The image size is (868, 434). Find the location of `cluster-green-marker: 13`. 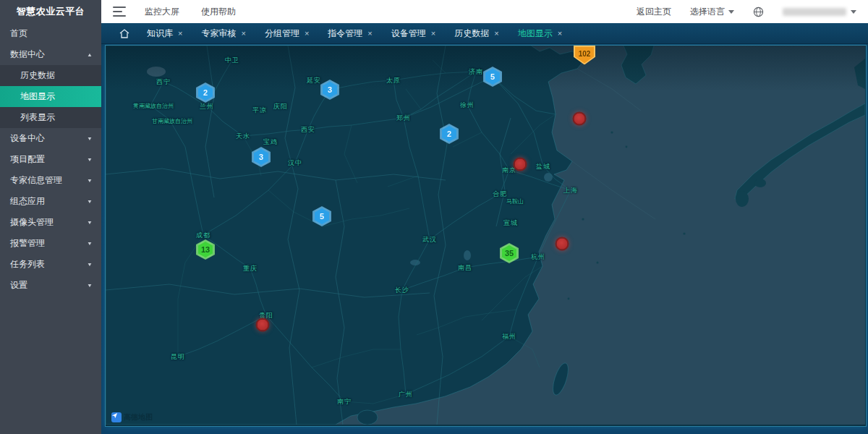

cluster-green-marker: 13 is located at coordinates (205, 250).